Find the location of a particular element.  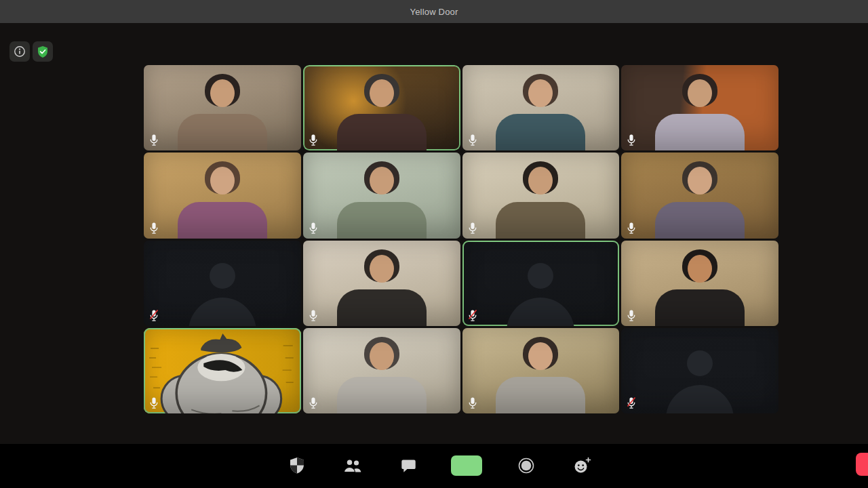

leave-meeting-button is located at coordinates (862, 464).